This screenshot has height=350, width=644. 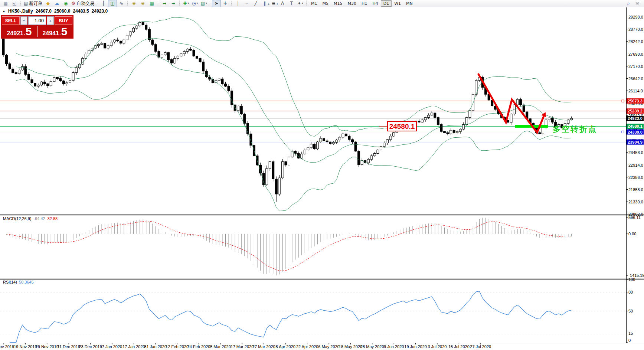 What do you see at coordinates (326, 4) in the screenshot?
I see `timeframe-m5: M5` at bounding box center [326, 4].